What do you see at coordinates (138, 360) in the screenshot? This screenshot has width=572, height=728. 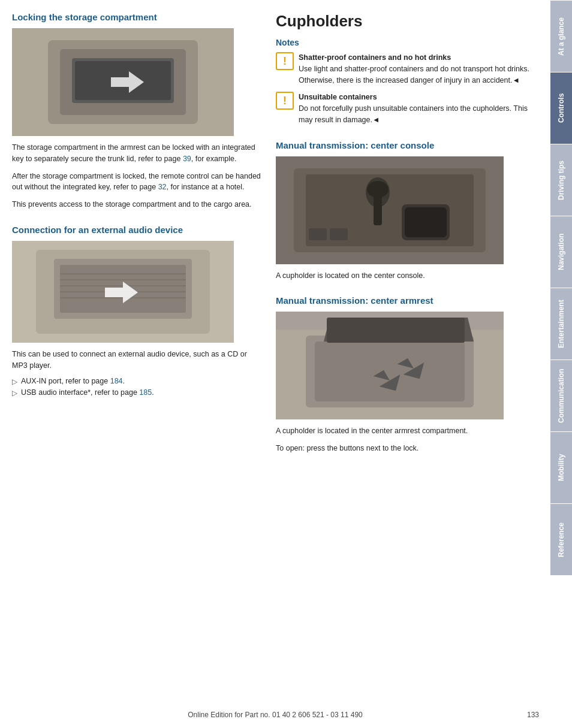 I see `section2-body: This can be used to connect an external …` at bounding box center [138, 360].